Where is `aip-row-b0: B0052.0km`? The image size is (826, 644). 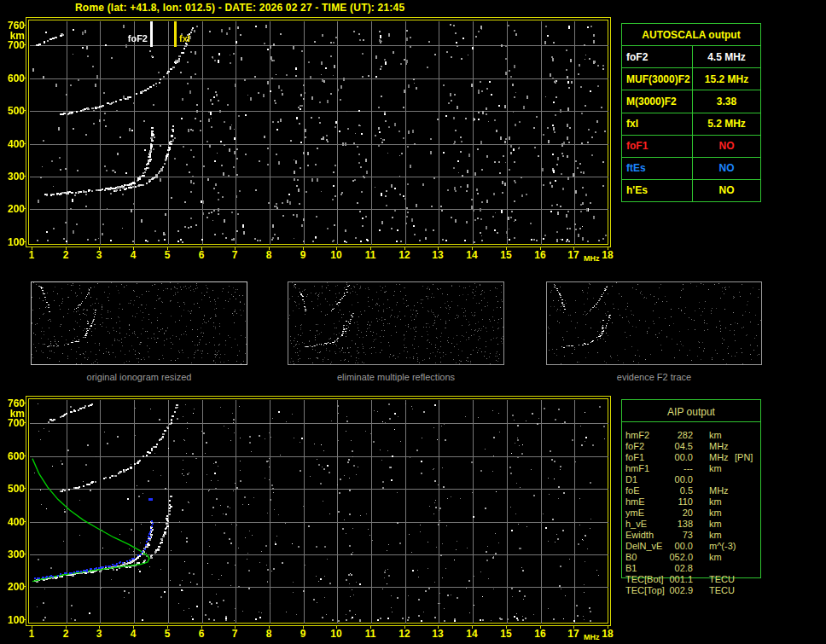 aip-row-b0: B0052.0km is located at coordinates (691, 558).